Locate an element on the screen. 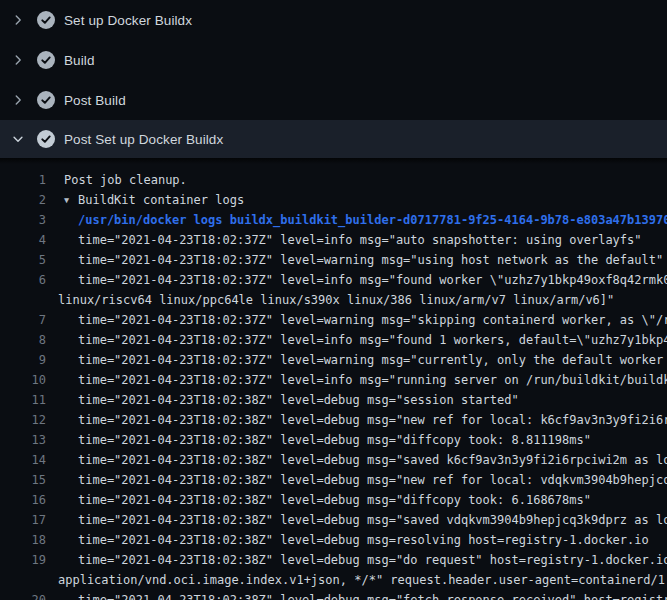  log-row: 1Post job cleanup. is located at coordinates (334, 180).